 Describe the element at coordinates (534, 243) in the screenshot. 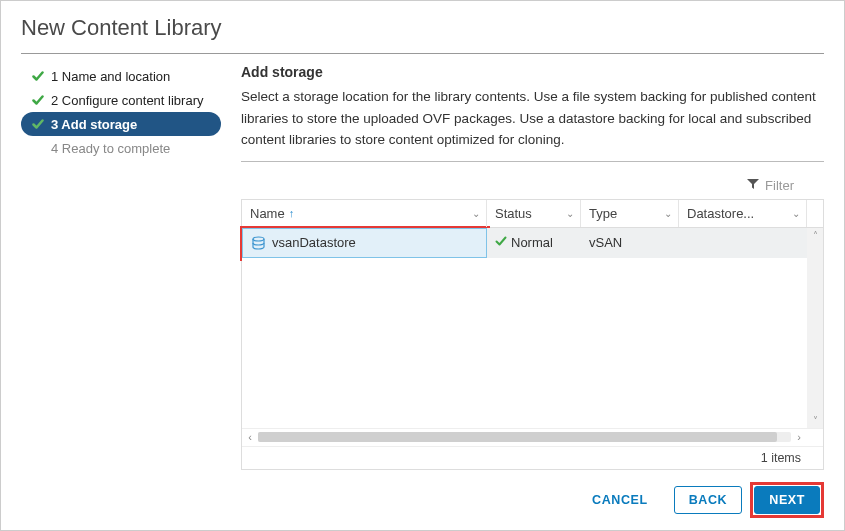

I see `cell-status: Normal` at that location.